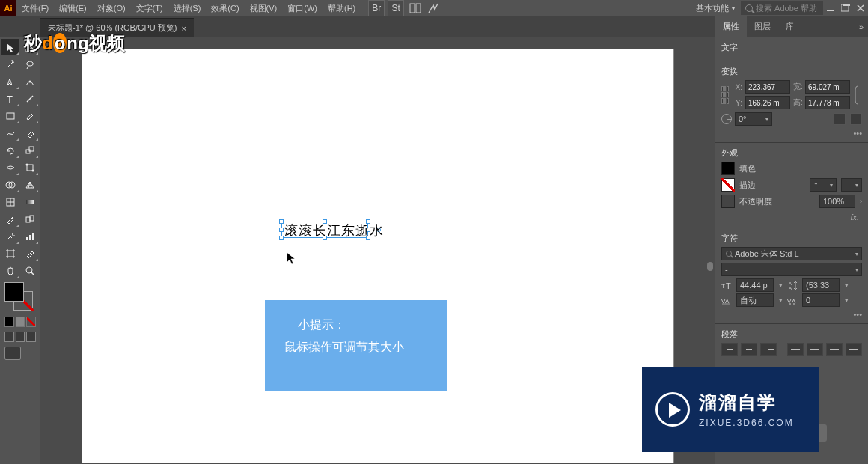 Image resolution: width=868 pixels, height=464 pixels. What do you see at coordinates (854, 349) in the screenshot?
I see `justify-all-button` at bounding box center [854, 349].